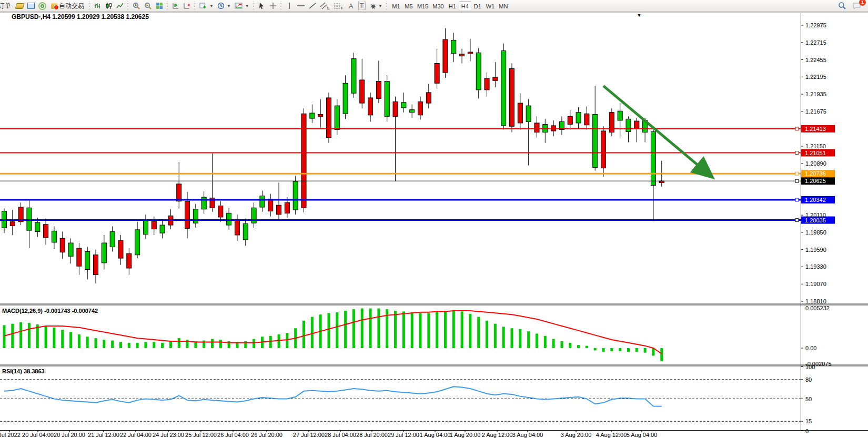 The height and width of the screenshot is (438, 868). What do you see at coordinates (409, 6) in the screenshot?
I see `timeframe-m5: M5` at bounding box center [409, 6].